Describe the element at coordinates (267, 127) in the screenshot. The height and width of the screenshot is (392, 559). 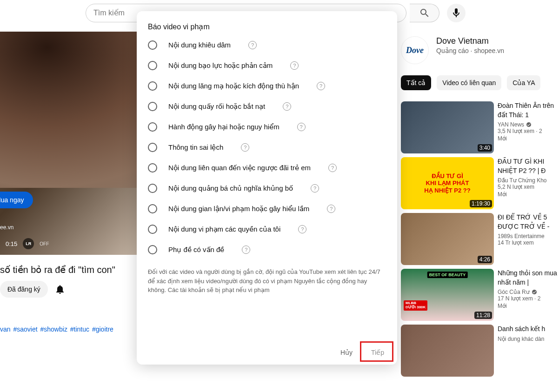
I see `report-option: Hành động gây hại hoặc nguy hiểm ?` at that location.